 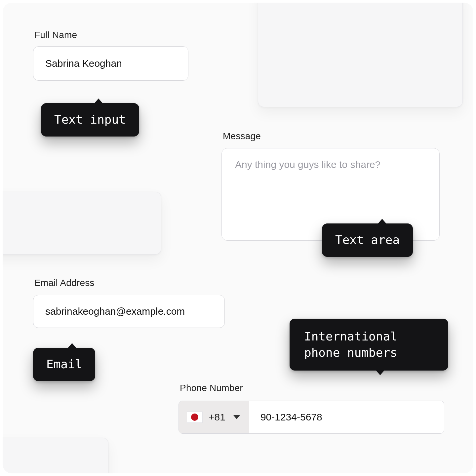 I want to click on tag-text-area: Text area, so click(x=368, y=240).